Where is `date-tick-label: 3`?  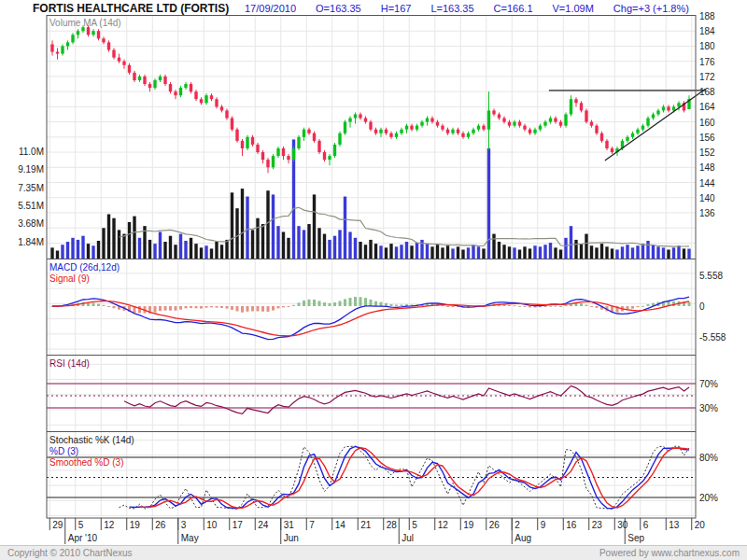 date-tick-label: 3 is located at coordinates (184, 525).